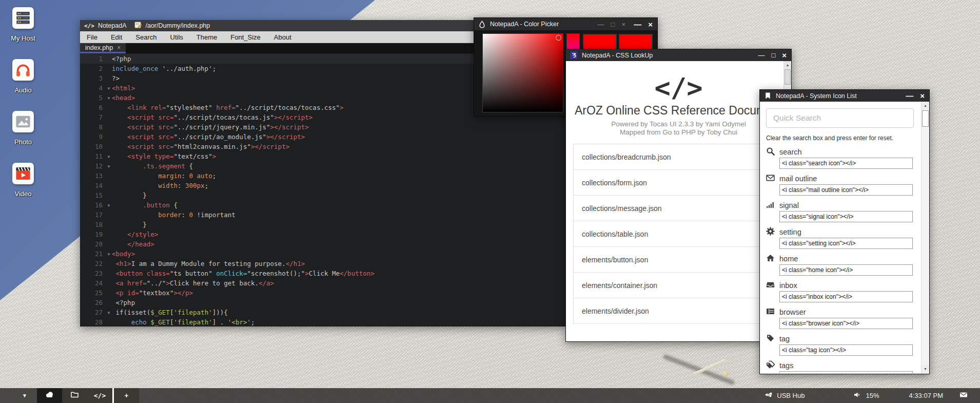  Describe the element at coordinates (678, 183) in the screenshot. I see `lookup-item: collections/form.json` at that location.